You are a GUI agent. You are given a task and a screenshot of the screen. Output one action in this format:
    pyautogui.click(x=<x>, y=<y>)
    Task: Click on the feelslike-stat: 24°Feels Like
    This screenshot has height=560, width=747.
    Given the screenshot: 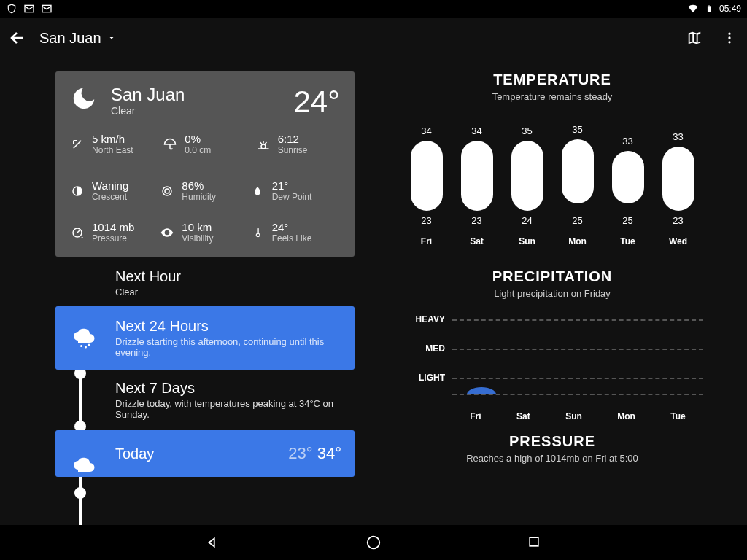 What is the action you would take?
    pyautogui.click(x=295, y=232)
    